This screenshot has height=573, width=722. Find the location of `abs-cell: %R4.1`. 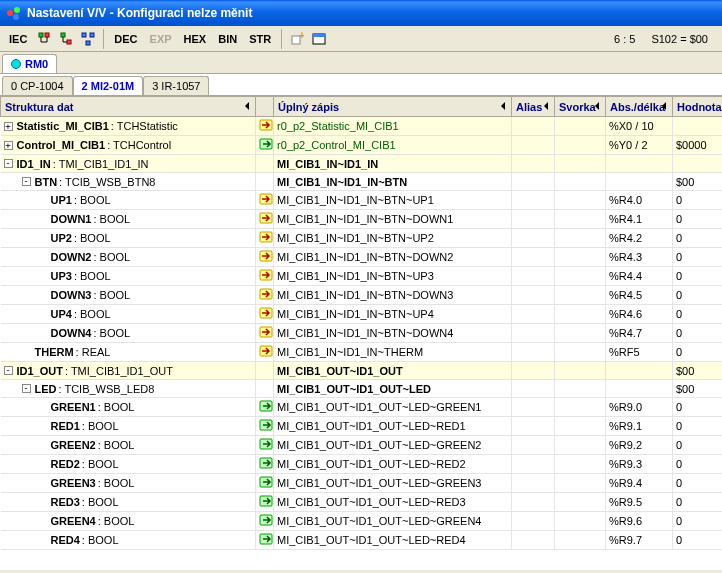

abs-cell: %R4.1 is located at coordinates (640, 220).